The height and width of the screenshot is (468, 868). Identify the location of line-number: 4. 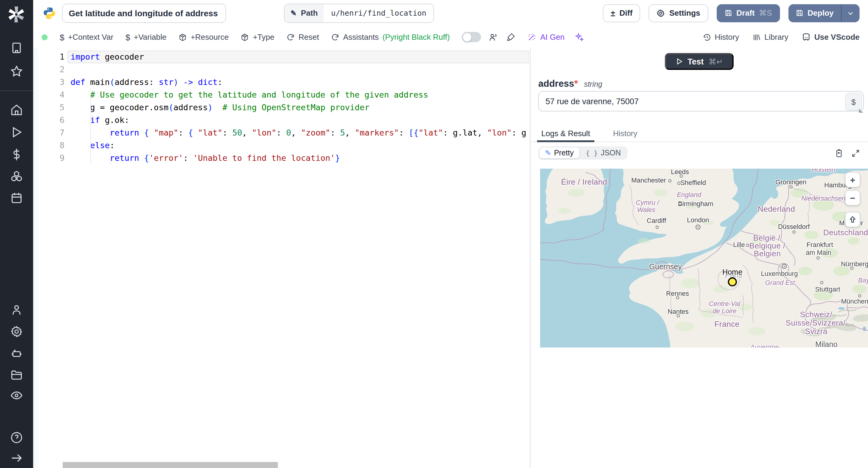
(49, 95).